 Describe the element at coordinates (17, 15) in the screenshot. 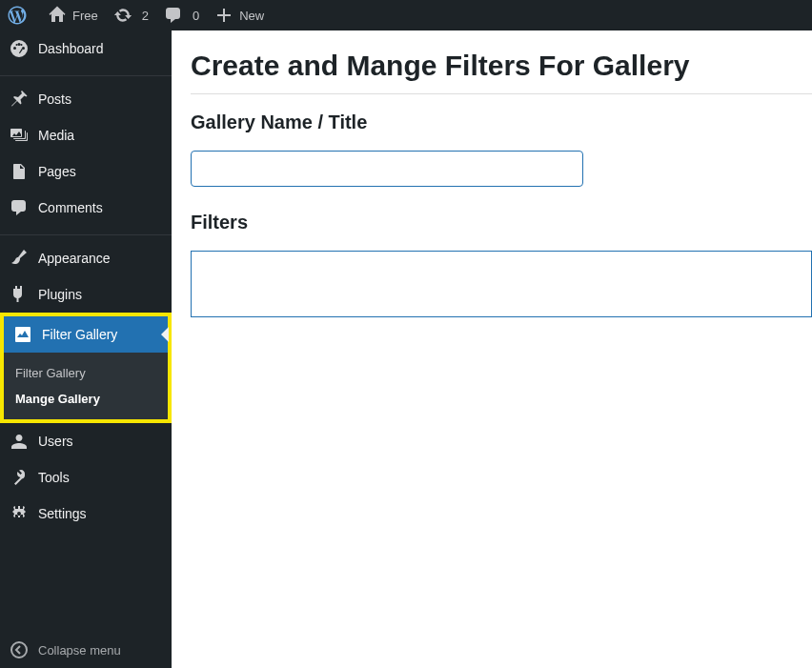

I see `wordpress-icon` at that location.